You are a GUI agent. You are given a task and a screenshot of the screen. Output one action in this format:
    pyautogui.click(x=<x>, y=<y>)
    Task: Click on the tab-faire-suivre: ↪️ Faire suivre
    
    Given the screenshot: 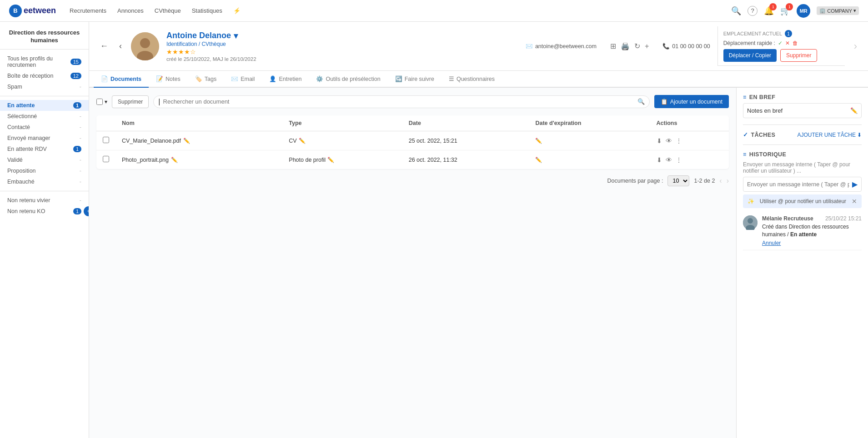 What is the action you would take?
    pyautogui.click(x=415, y=79)
    